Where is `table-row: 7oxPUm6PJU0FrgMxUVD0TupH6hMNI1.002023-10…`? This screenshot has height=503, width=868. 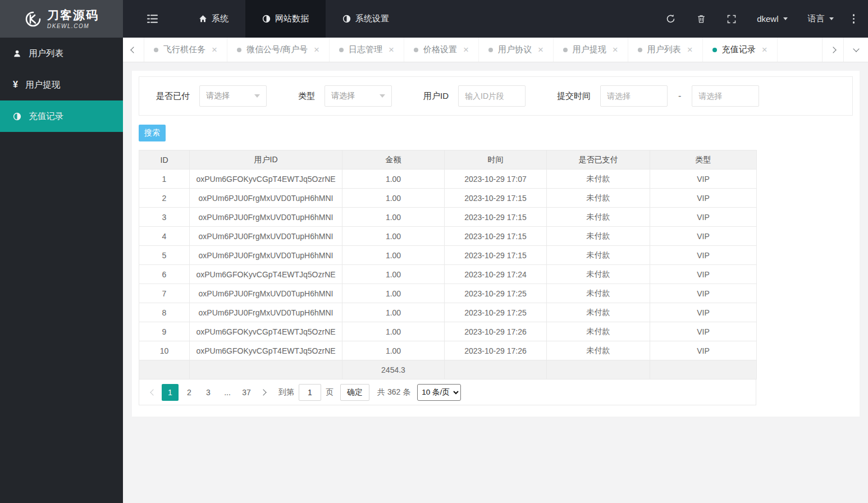
table-row: 7oxPUm6PJU0FrgMxUVD0TupH6hMNI1.002023-10… is located at coordinates (448, 294).